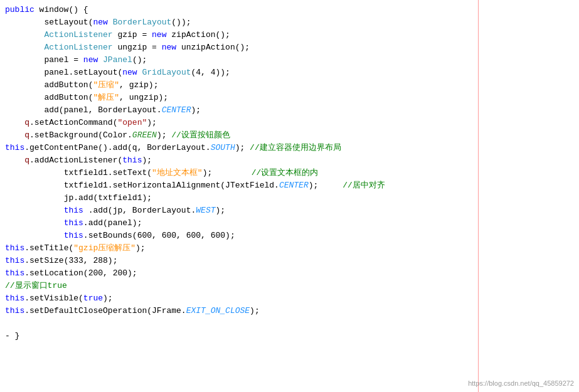 This screenshot has height=392, width=579. Describe the element at coordinates (290, 311) in the screenshot. I see `code-line: this.setDefaultCloseOperation(JFrame.EXI…` at that location.